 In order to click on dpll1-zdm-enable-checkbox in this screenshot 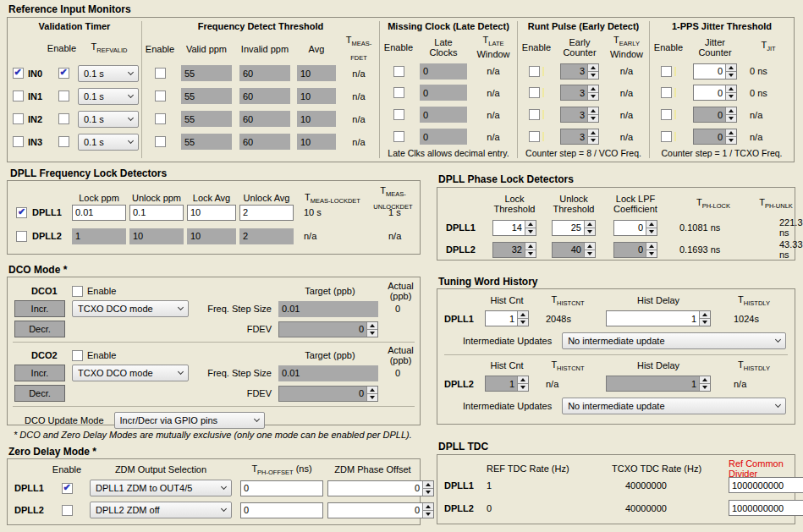, I will do `click(68, 489)`.